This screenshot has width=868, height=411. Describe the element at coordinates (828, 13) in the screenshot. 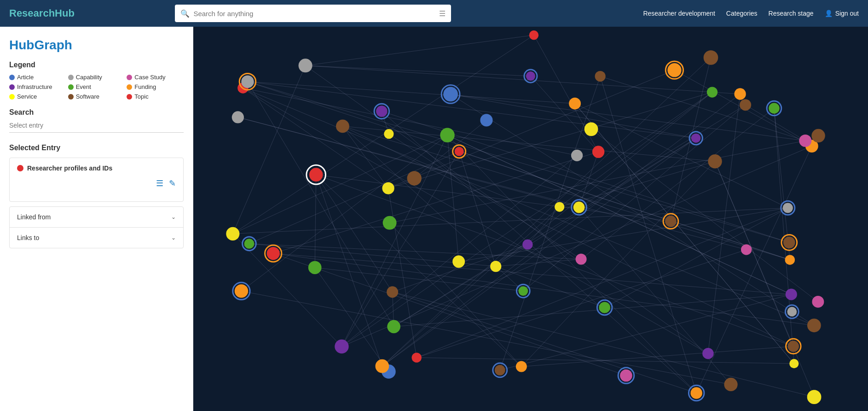

I see `user-icon: 👤` at that location.